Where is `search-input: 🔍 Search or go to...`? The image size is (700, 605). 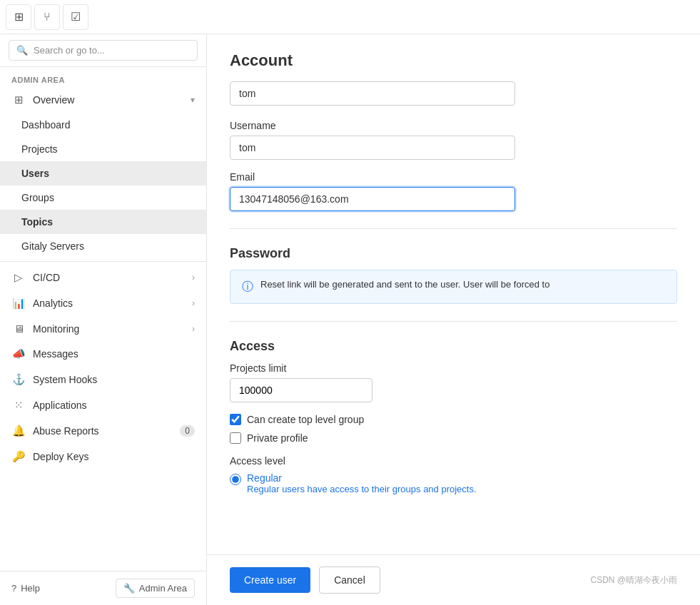
search-input: 🔍 Search or go to... is located at coordinates (103, 50).